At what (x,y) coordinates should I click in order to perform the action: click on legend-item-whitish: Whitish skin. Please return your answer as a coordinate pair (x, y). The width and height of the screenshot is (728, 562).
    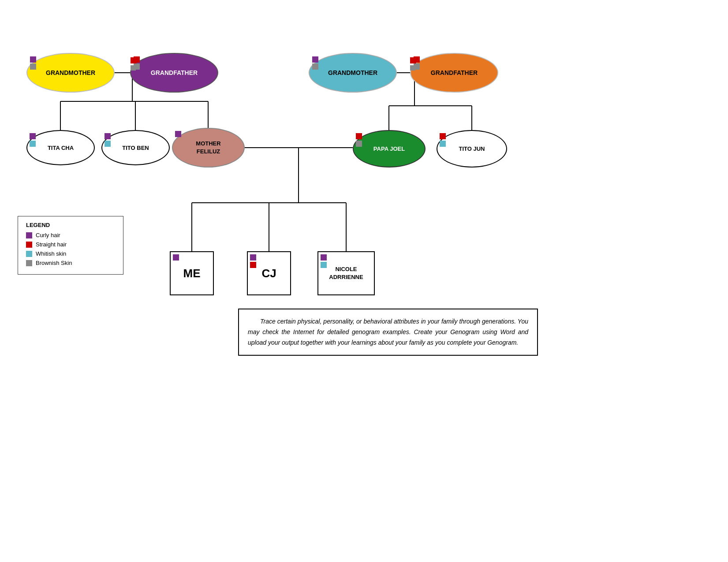
    Looking at the image, I should click on (71, 254).